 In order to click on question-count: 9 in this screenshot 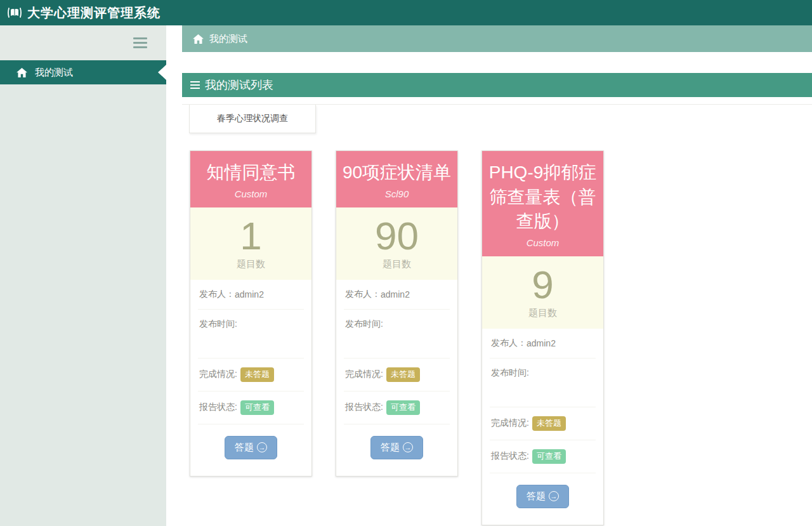, I will do `click(543, 284)`.